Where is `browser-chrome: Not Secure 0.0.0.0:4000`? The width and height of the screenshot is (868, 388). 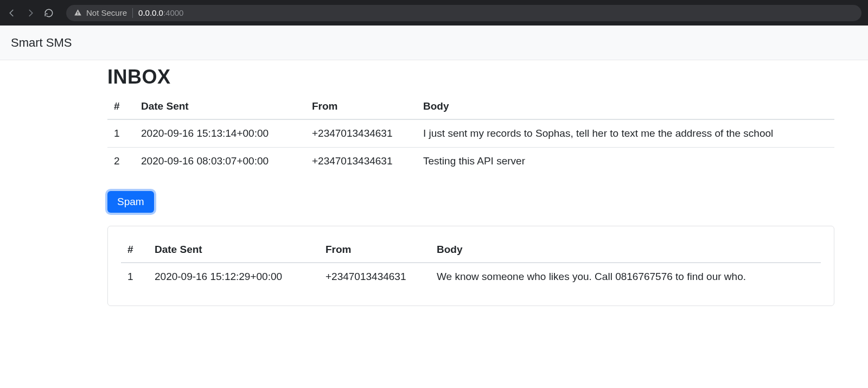
browser-chrome: Not Secure 0.0.0.0:4000 is located at coordinates (434, 13).